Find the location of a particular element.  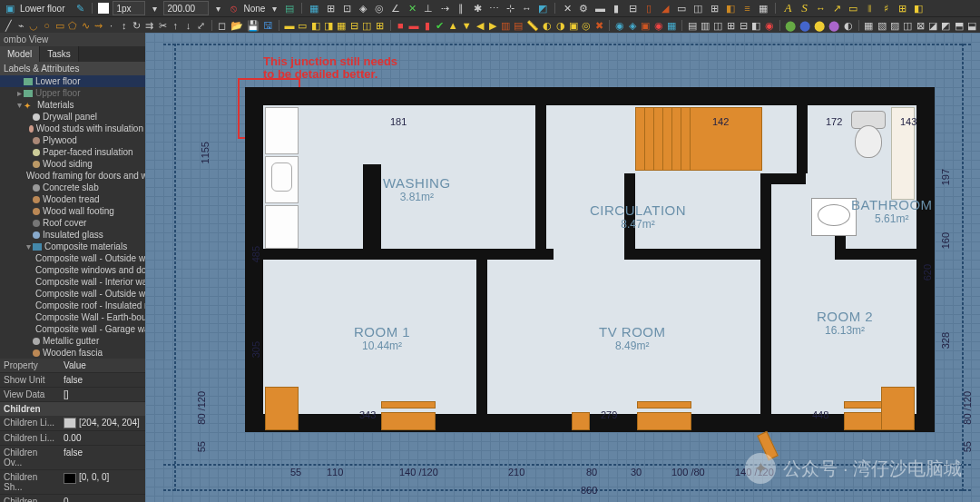

bspline-icon: ∿ is located at coordinates (85, 25).